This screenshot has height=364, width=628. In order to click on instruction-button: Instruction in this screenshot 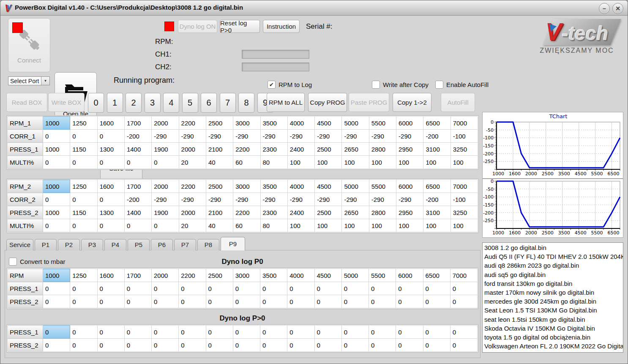, I will do `click(281, 26)`.